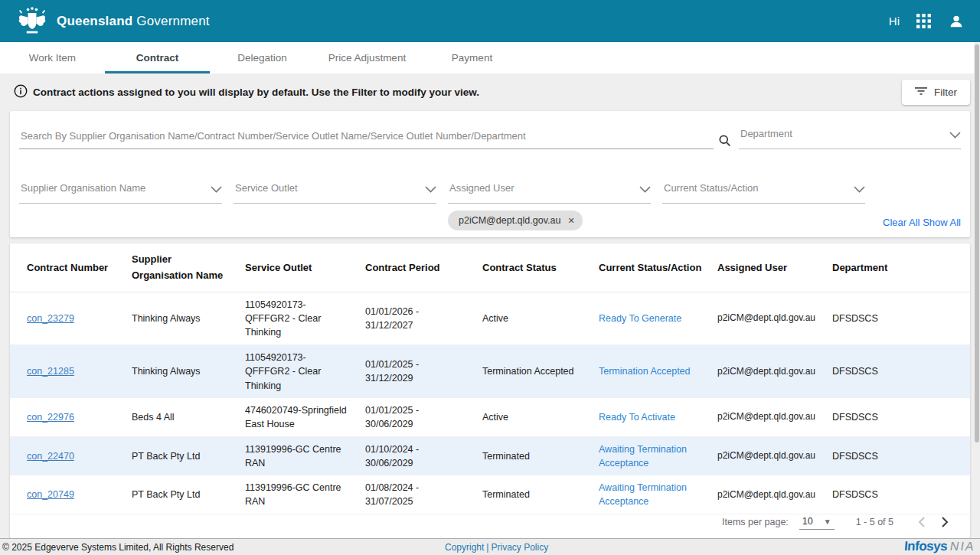 This screenshot has width=980, height=555. What do you see at coordinates (51, 371) in the screenshot?
I see `contract-number-link: con_21285` at bounding box center [51, 371].